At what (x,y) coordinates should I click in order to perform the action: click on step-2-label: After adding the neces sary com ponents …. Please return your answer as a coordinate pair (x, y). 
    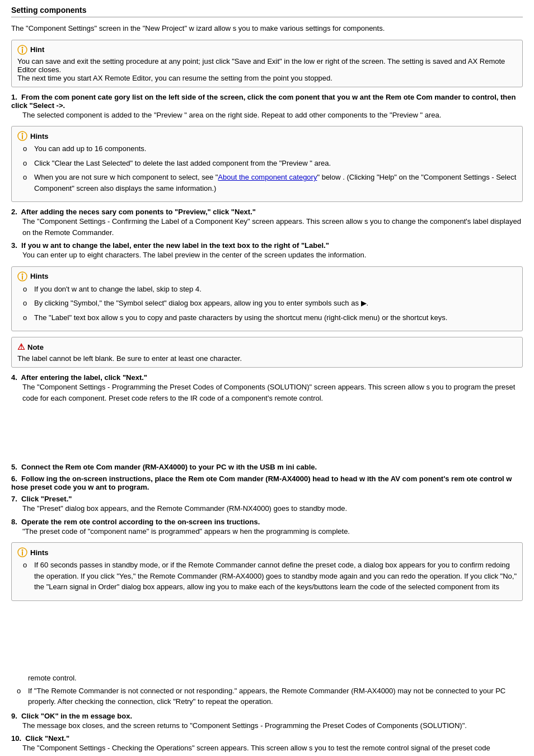
    Looking at the image, I should click on (139, 212).